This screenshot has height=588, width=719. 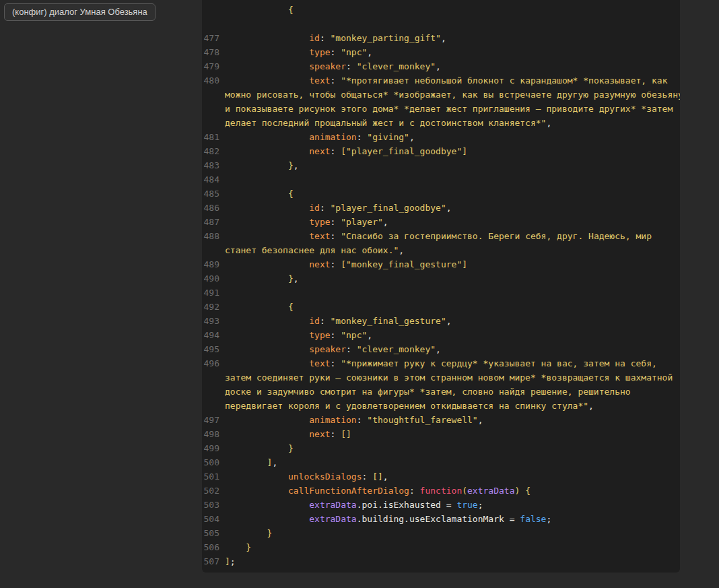 I want to click on code-text, so click(x=452, y=292).